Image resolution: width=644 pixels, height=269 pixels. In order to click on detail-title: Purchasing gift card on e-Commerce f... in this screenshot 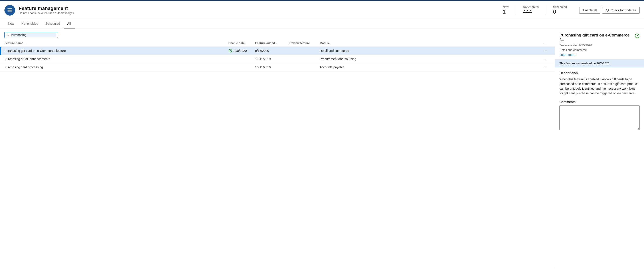, I will do `click(596, 38)`.